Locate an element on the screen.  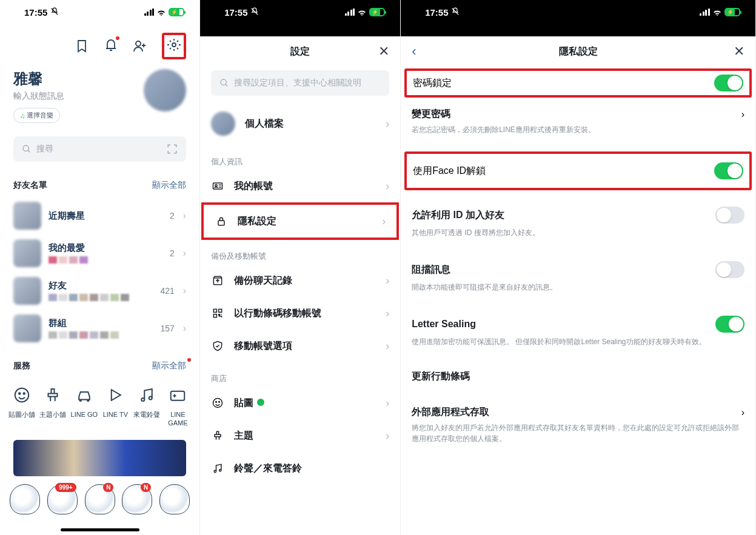
service-linego: LINE GO is located at coordinates (84, 407).